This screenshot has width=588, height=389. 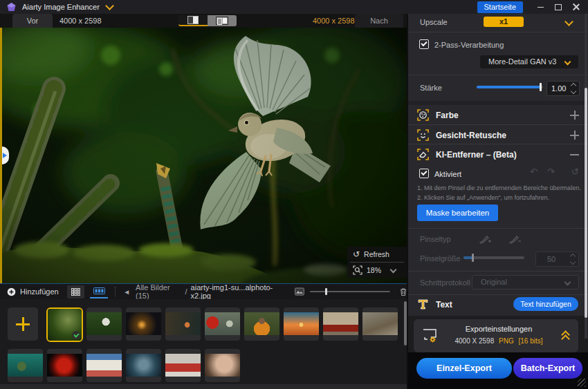 I want to click on app-logo-icon, so click(x=11, y=7).